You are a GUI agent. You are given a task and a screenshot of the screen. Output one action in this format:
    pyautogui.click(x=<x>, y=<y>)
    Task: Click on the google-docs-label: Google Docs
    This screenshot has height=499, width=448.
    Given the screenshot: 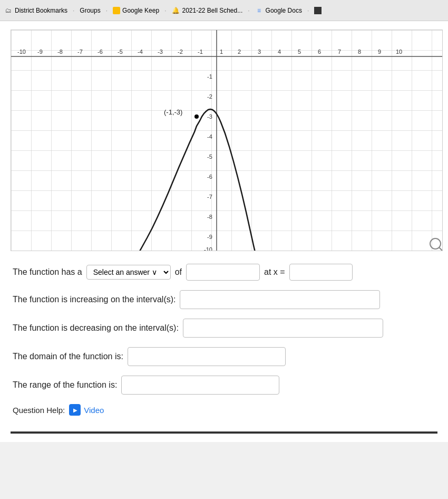 What is the action you would take?
    pyautogui.click(x=284, y=11)
    